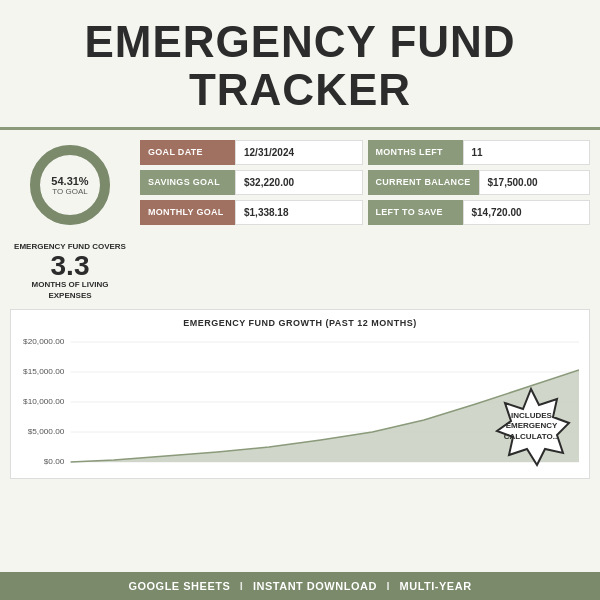  What do you see at coordinates (179, 586) in the screenshot?
I see `footer-item-1: GOOGLE SHEETS` at bounding box center [179, 586].